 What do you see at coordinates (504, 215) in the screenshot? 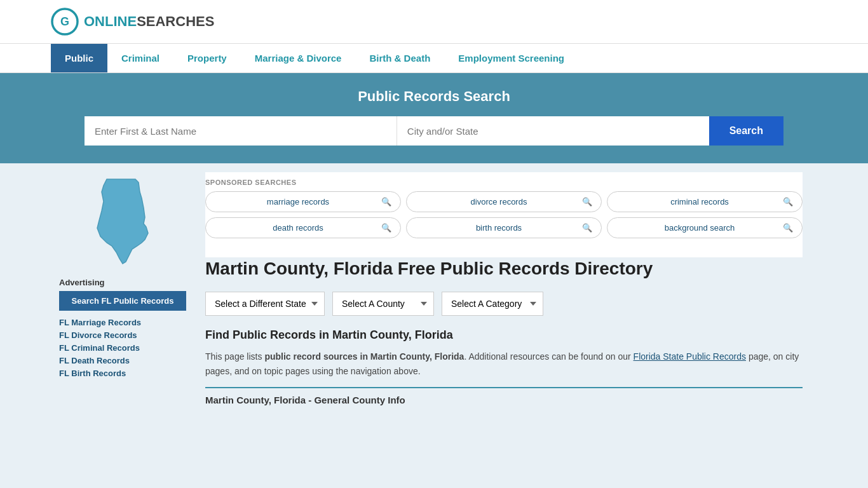
I see `sponsored-grid: marriage records 🔍 divorce records 🔍 cri…` at bounding box center [504, 215].